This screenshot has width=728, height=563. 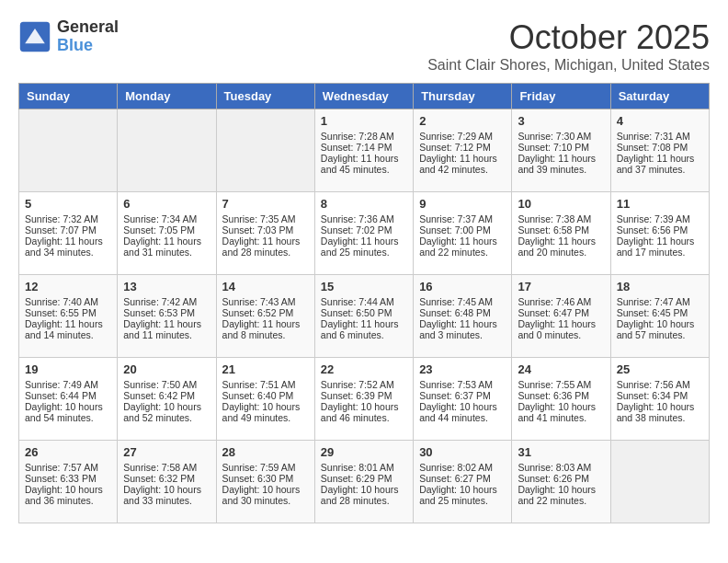 What do you see at coordinates (166, 412) in the screenshot?
I see `daylight-text: Daylight: 10 hours and 52 minutes.` at bounding box center [166, 412].